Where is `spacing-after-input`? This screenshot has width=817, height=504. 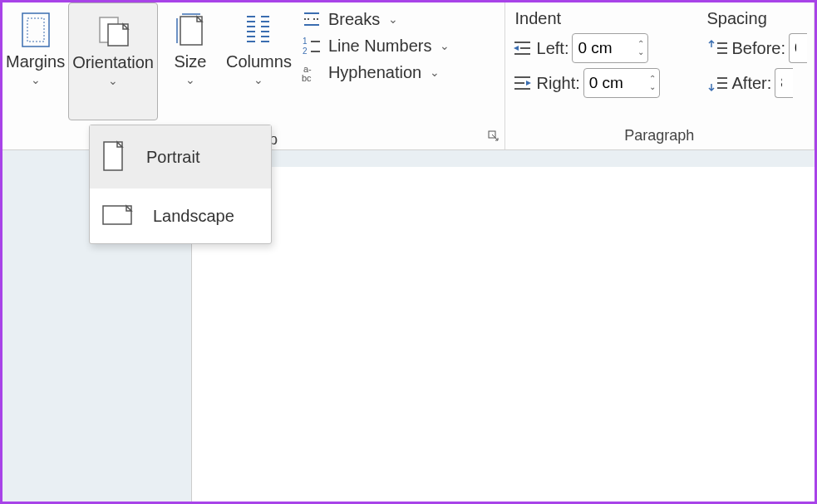
spacing-after-input is located at coordinates (781, 83).